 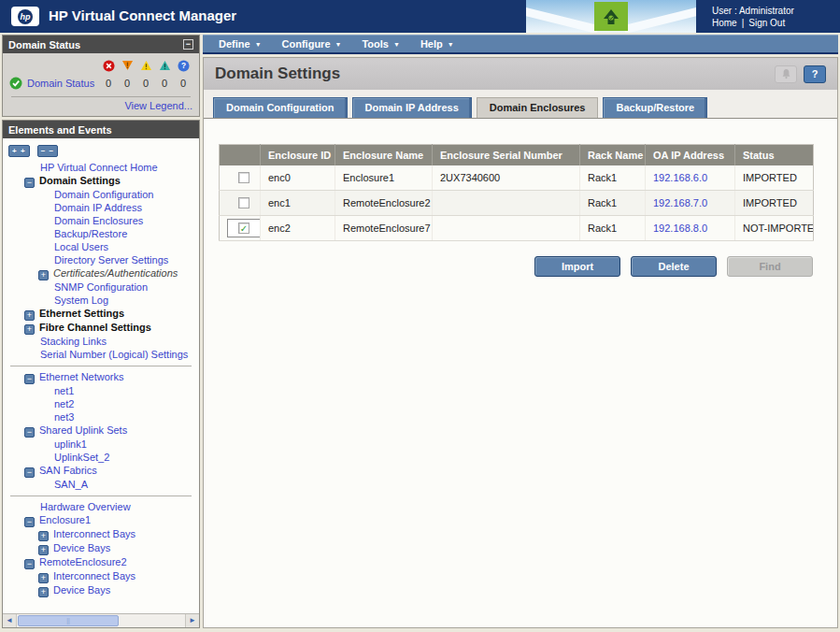 What do you see at coordinates (380, 44) in the screenshot?
I see `menu-tools: Tools▼` at bounding box center [380, 44].